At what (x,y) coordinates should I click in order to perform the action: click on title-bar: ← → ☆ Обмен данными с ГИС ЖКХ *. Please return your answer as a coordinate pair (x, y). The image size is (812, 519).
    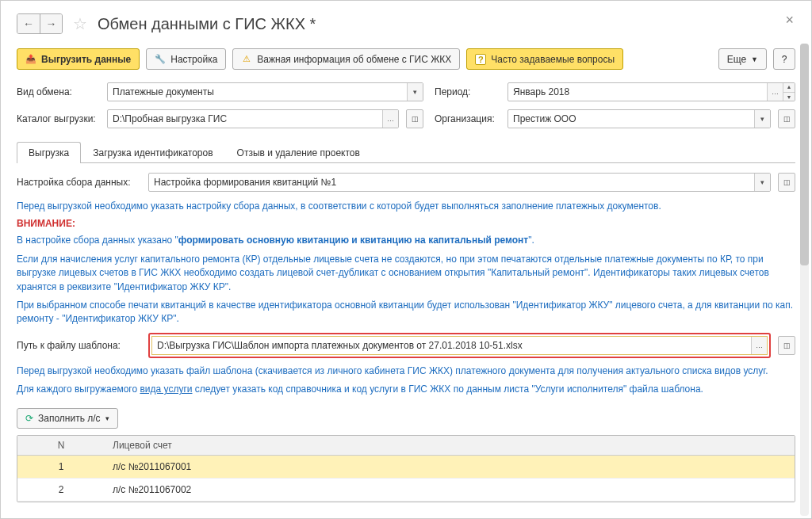
    Looking at the image, I should click on (406, 24).